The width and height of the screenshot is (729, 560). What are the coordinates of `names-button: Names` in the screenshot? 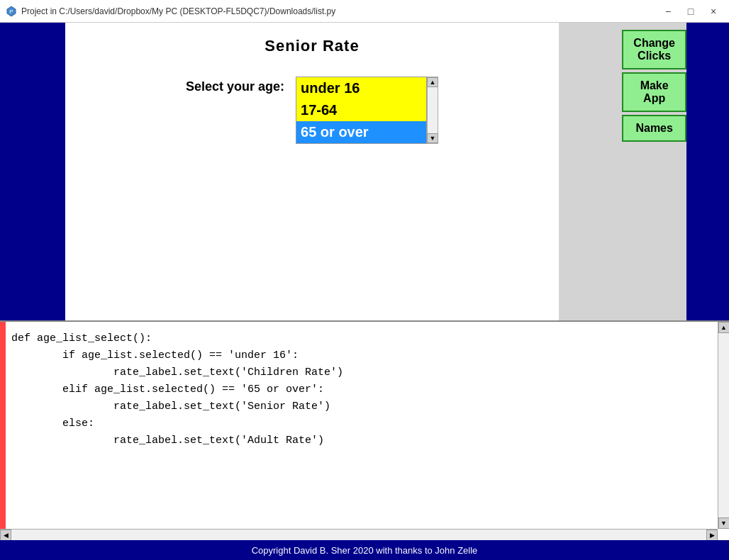 It's located at (654, 128).